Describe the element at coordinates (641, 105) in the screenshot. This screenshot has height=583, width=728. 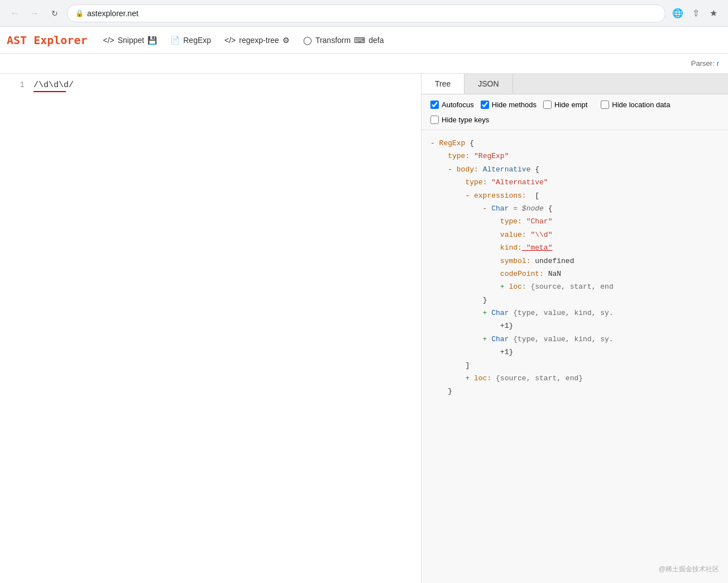
I see `hide-location-label: Hide location data` at that location.